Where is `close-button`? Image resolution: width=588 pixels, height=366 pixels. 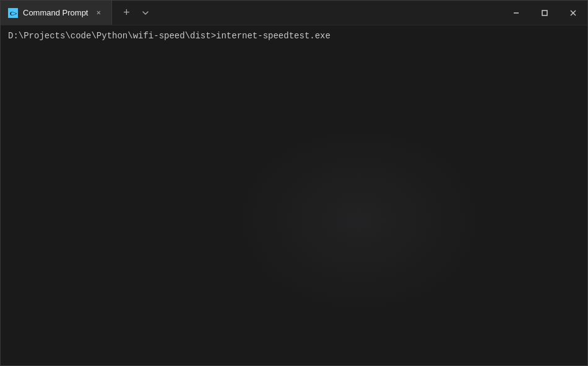
close-button is located at coordinates (573, 12).